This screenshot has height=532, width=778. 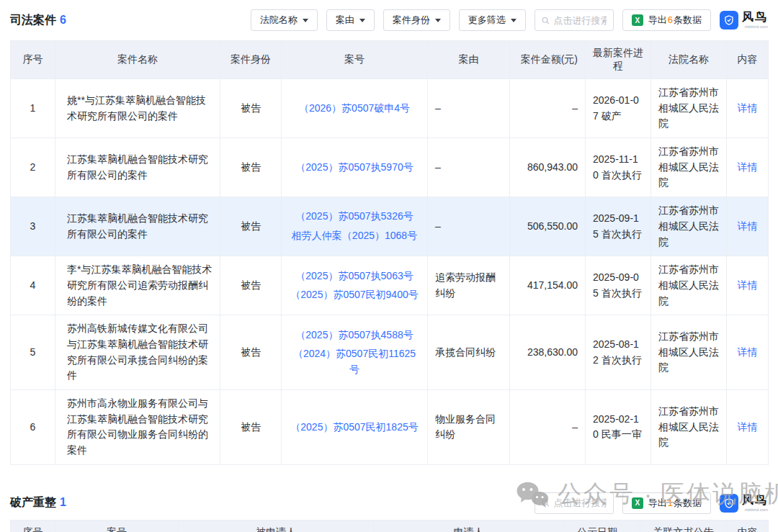 I want to click on bankruptcy-toolbar: 破产重整1 X 导出1条数据 风鸟 riskbird.com, so click(x=389, y=503).